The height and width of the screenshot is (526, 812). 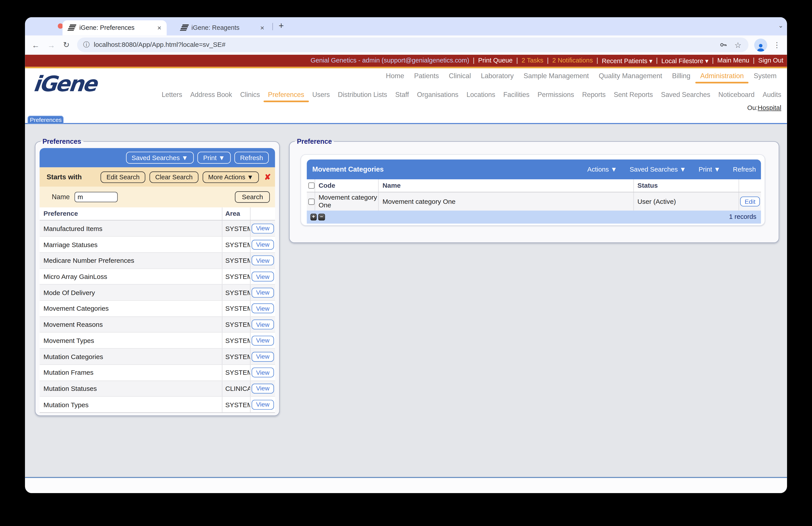 I want to click on sub-nav-item: Sent Reports, so click(x=633, y=95).